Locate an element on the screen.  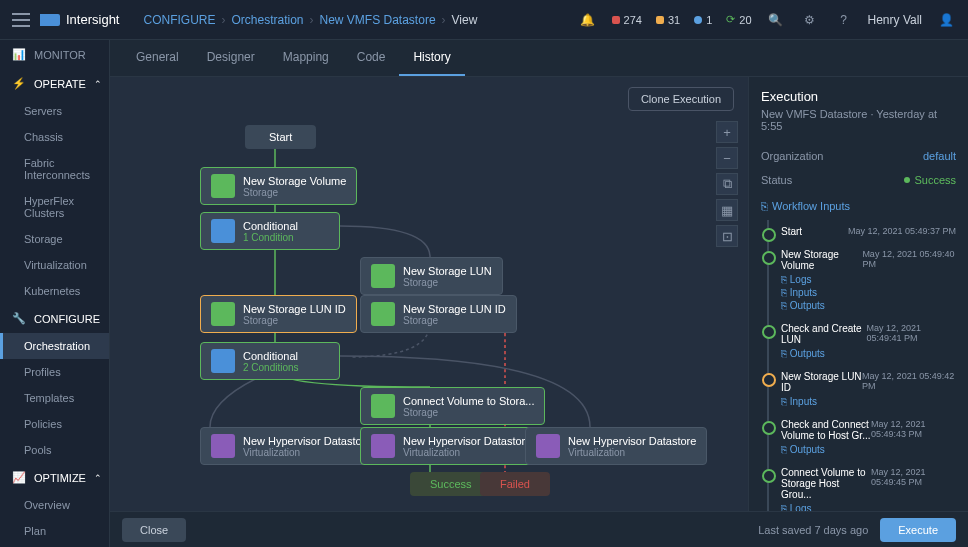
node-storage-lun-id-2: New Storage LUN IDStorage is located at coordinates (438, 314).